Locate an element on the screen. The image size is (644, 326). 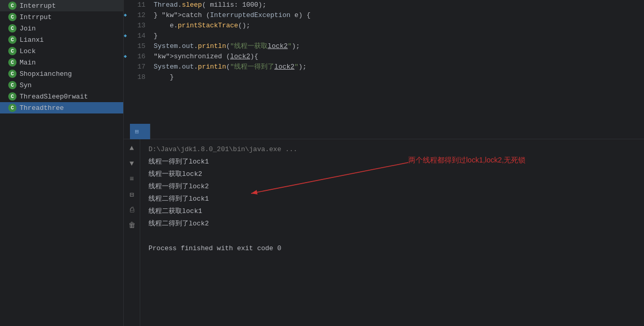
sidebar-item-main: CMain is located at coordinates (62, 62).